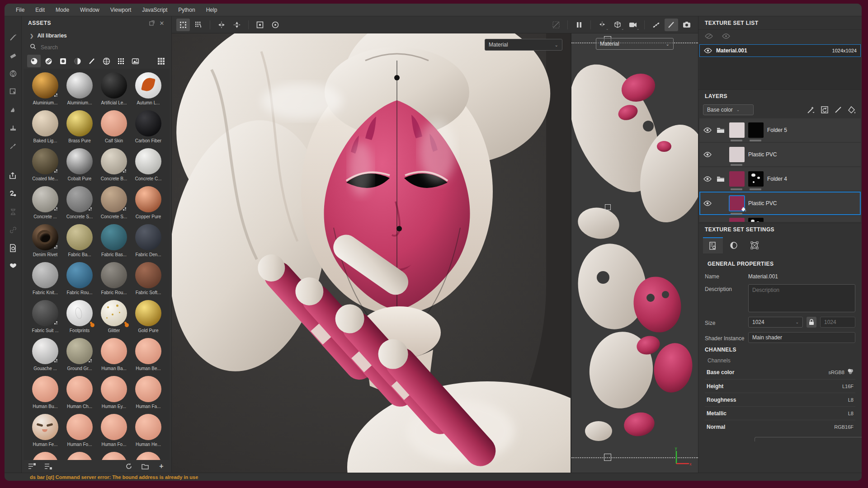 Image resolution: width=868 pixels, height=488 pixels. I want to click on camera-capture-icon, so click(687, 25).